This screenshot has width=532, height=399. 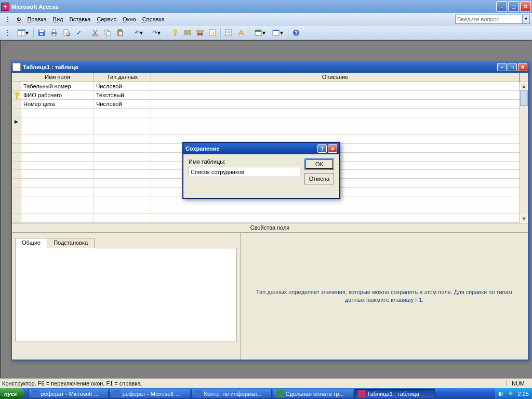 What do you see at coordinates (126, 295) in the screenshot?
I see `properties-body` at bounding box center [126, 295].